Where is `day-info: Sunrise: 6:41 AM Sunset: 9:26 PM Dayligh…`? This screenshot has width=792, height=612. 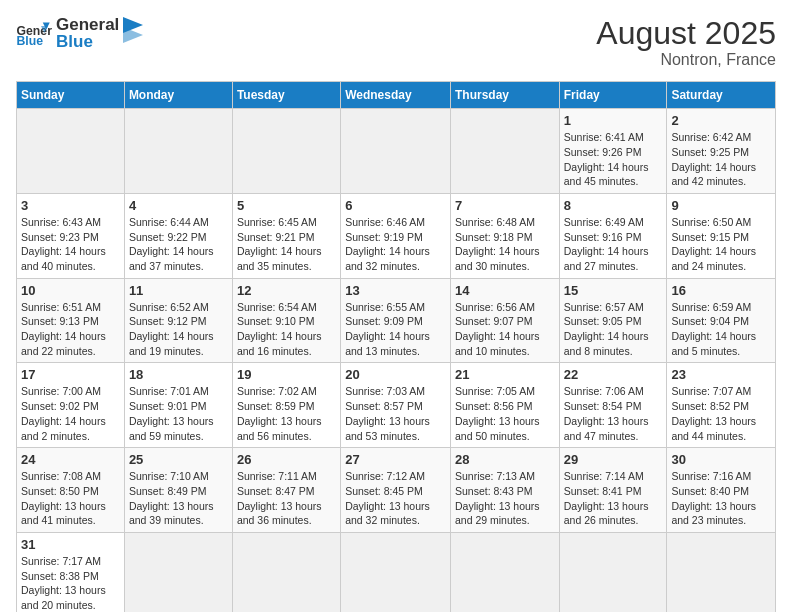 day-info: Sunrise: 6:41 AM Sunset: 9:26 PM Dayligh… is located at coordinates (614, 160).